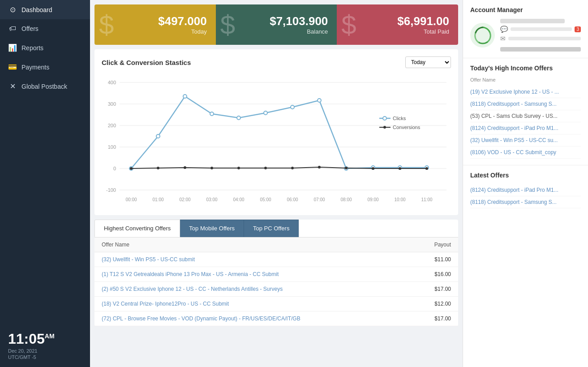 Image resolution: width=588 pixels, height=367 pixels. Describe the element at coordinates (346, 200) in the screenshot. I see `svg-text: 08:00` at that location.